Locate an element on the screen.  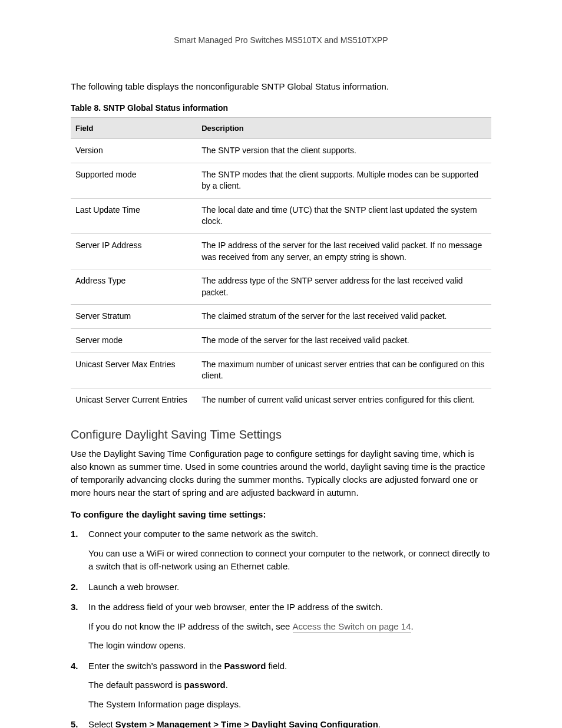
field-cell: Unicast Server Max Entries is located at coordinates (134, 370).